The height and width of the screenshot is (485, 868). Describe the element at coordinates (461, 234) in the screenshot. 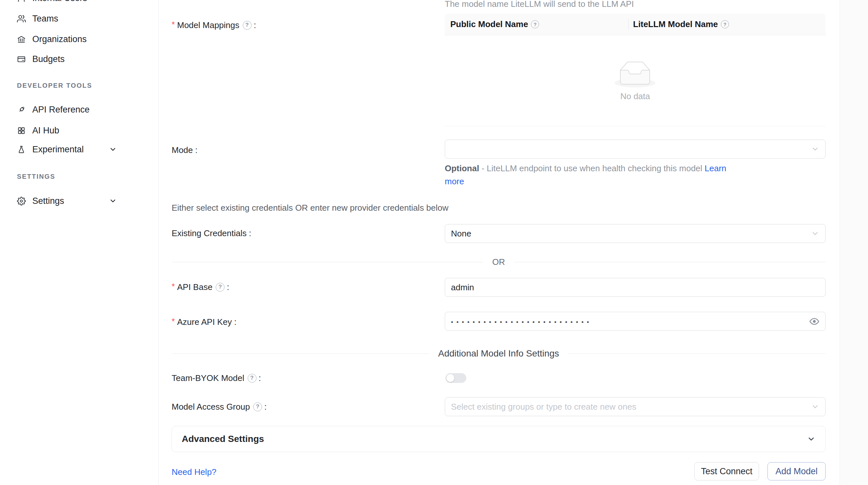

I see `existing-credentials-value: None` at that location.